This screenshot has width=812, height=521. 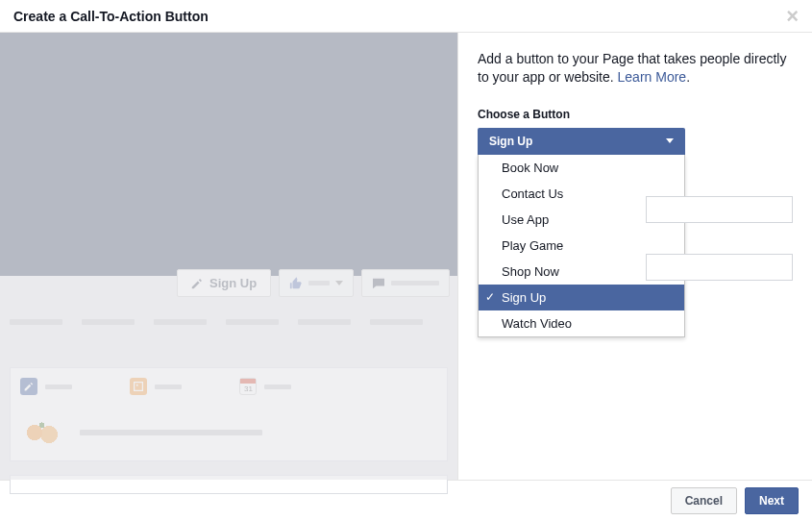 What do you see at coordinates (635, 68) in the screenshot?
I see `intro-text: Add a button to your Page that takes peo…` at bounding box center [635, 68].